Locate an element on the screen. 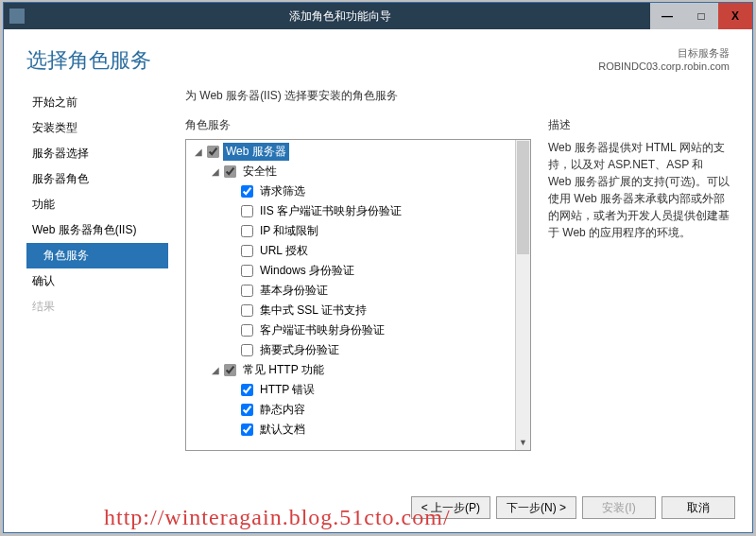 The height and width of the screenshot is (536, 756). tree-row-8: 集中式 SSL 证书支持 is located at coordinates (358, 310).